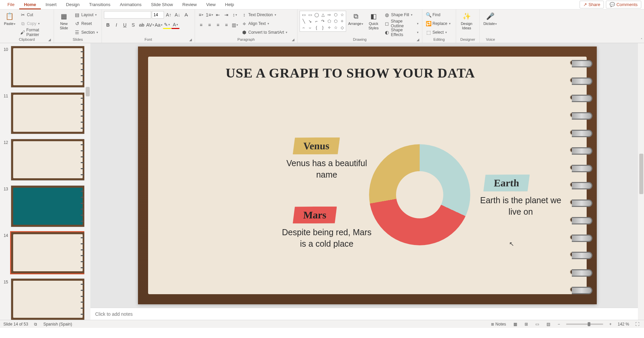 The height and width of the screenshot is (338, 644). Describe the element at coordinates (490, 19) in the screenshot. I see `dictate-button: 🎤Dictate▾` at that location.